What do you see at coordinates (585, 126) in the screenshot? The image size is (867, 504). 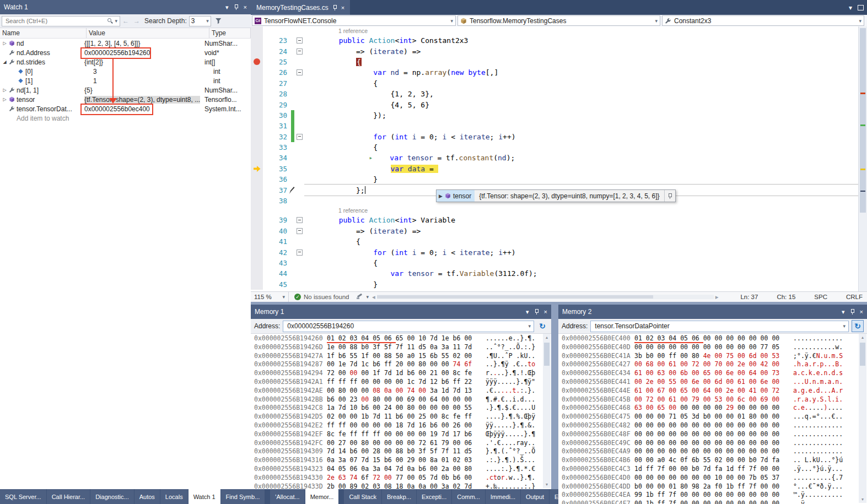 I see `code-text` at bounding box center [585, 126].